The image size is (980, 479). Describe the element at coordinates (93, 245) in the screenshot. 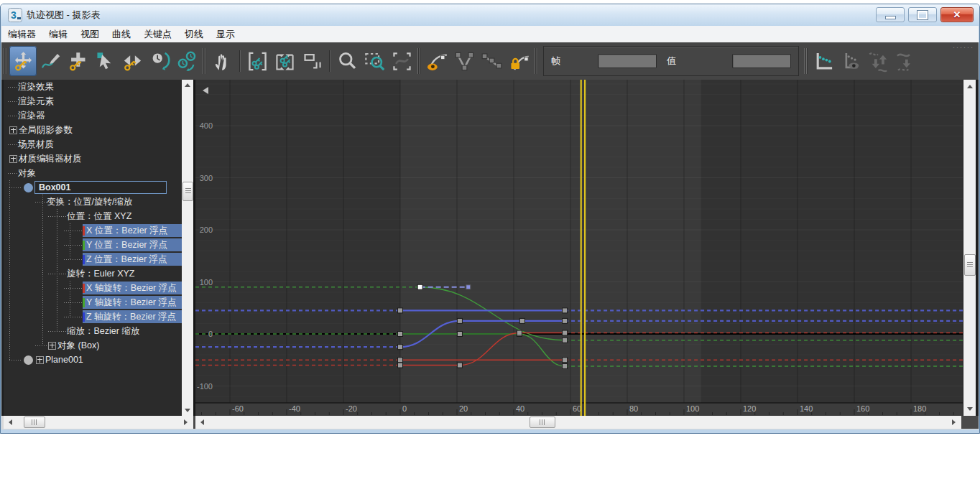

I see `tree-row-Y-位置-Bezier-浮点: Y 位置：Bezier 浮点` at that location.